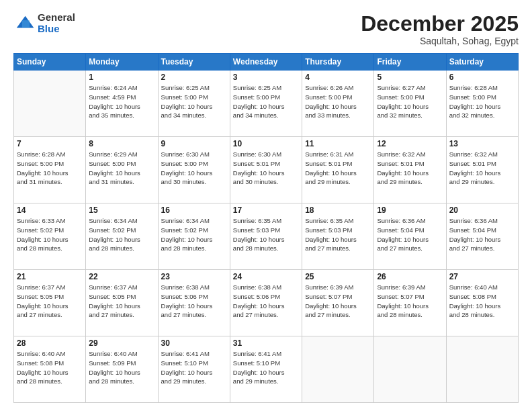 The image size is (532, 411). What do you see at coordinates (339, 236) in the screenshot?
I see `calendar-cell: 18Sunrise: 6:35 AM Sunset: 5:03 PM Dayli…` at bounding box center [339, 236].